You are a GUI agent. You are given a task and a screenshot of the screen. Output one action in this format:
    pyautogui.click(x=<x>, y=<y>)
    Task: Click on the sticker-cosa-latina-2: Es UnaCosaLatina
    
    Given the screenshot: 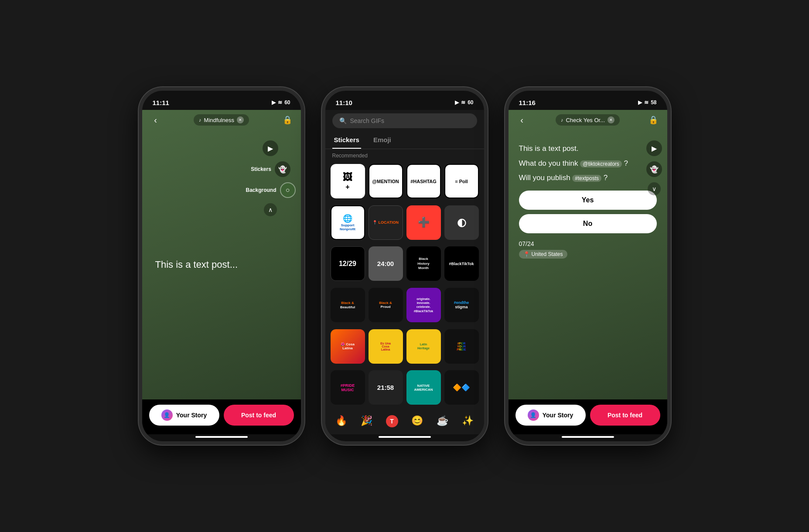 What is the action you would take?
    pyautogui.click(x=386, y=346)
    